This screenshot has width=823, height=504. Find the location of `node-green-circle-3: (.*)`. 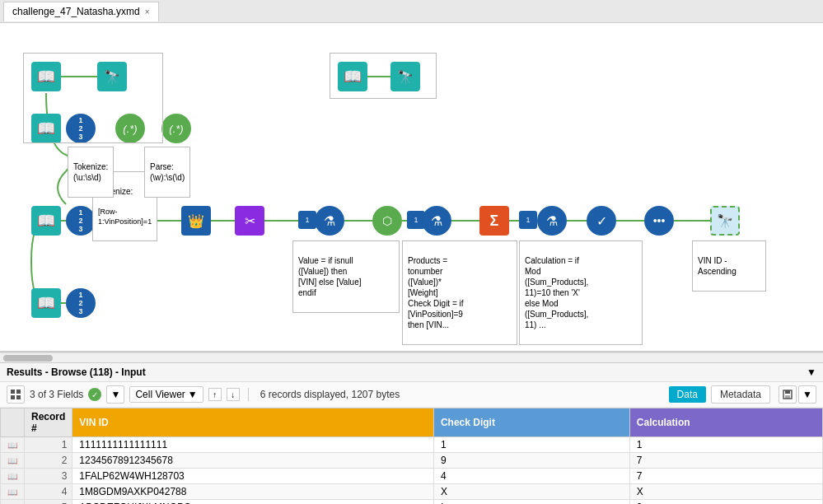

node-green-circle-3: (.*) is located at coordinates (176, 128).